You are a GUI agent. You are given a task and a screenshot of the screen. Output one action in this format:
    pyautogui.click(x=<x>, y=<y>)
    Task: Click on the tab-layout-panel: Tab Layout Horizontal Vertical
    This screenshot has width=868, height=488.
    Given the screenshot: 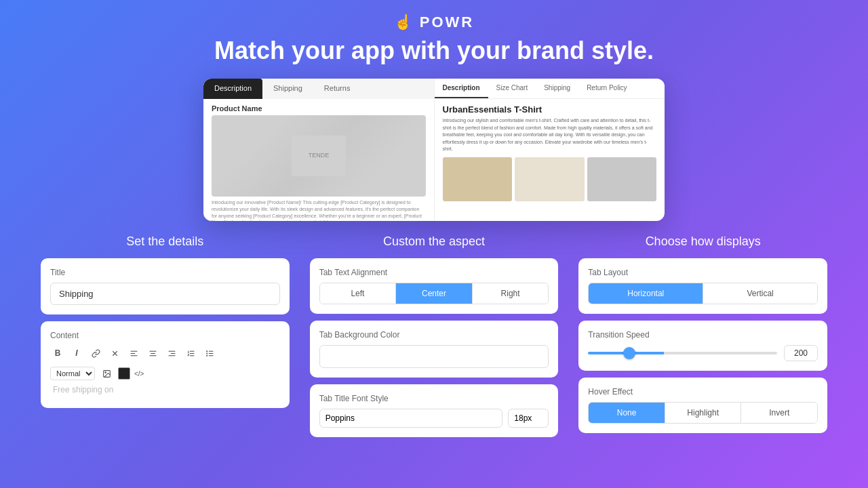 What is the action you would take?
    pyautogui.click(x=703, y=286)
    